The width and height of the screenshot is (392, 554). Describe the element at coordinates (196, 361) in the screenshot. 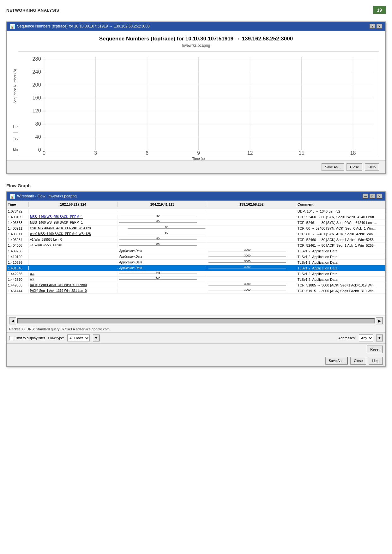

I see `flow-action-buttons: Save As... Close Help` at that location.